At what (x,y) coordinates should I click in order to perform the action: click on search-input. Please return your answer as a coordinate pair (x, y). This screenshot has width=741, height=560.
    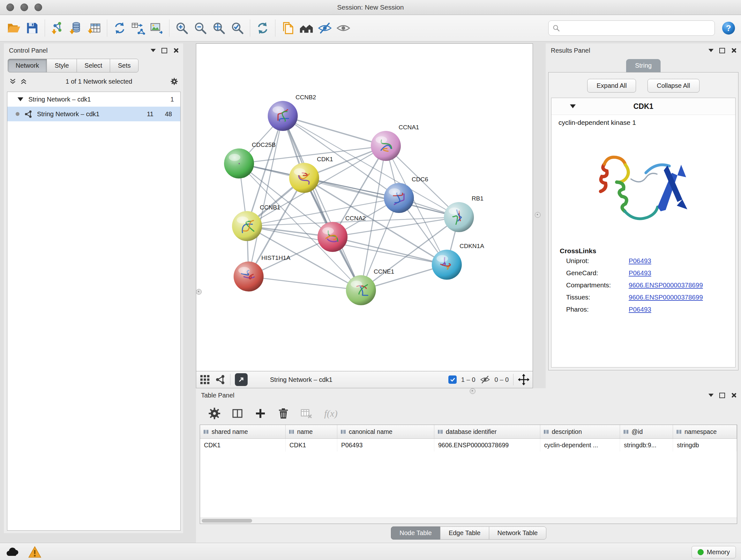
    Looking at the image, I should click on (636, 28).